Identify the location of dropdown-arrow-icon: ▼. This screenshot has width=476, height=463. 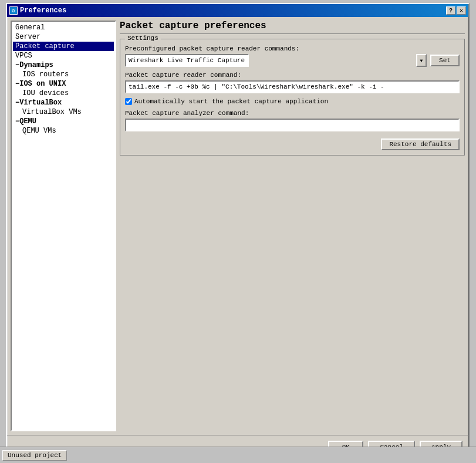
(421, 60).